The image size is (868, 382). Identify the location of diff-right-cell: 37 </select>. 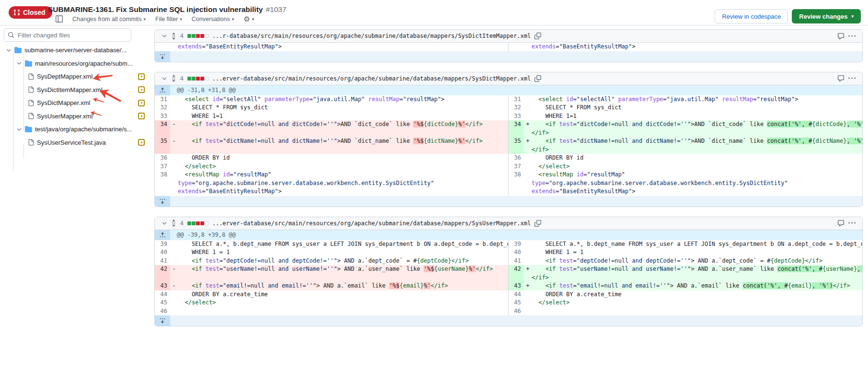
(685, 167).